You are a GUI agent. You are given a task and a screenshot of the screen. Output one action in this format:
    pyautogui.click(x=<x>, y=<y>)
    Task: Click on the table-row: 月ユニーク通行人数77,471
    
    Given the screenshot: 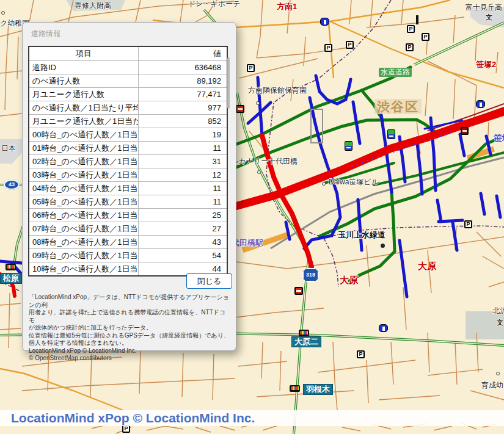 What is the action you would take?
    pyautogui.click(x=128, y=94)
    